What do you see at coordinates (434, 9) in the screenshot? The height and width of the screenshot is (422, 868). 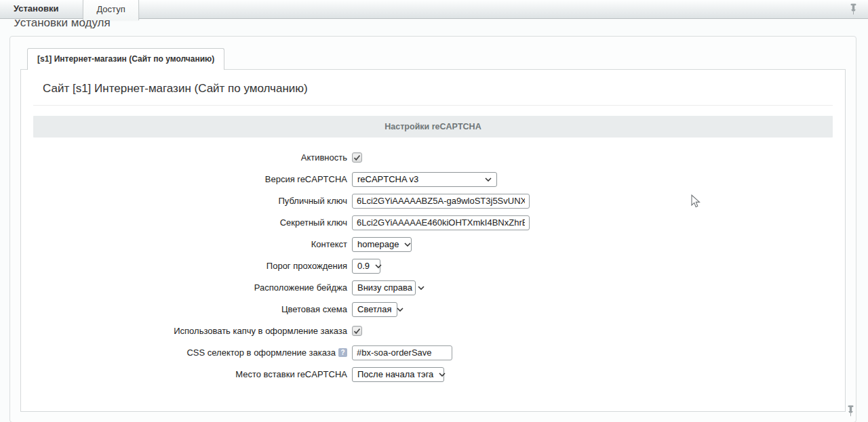 I see `top-tab-bar: Установки Доступ` at bounding box center [434, 9].